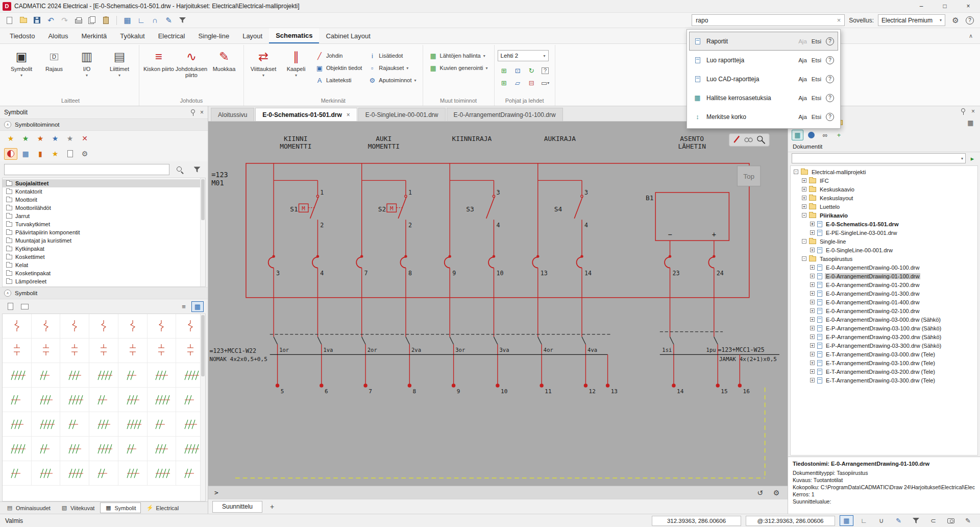 This screenshot has width=980, height=527. Describe the element at coordinates (106, 20) in the screenshot. I see `paste-icon` at that location.